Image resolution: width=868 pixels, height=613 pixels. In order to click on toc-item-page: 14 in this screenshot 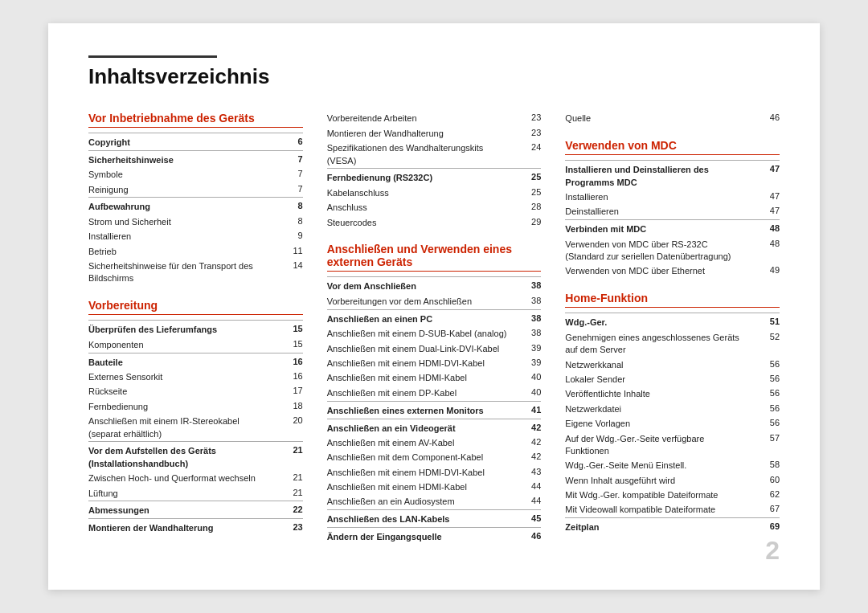, I will do `click(287, 272)`.